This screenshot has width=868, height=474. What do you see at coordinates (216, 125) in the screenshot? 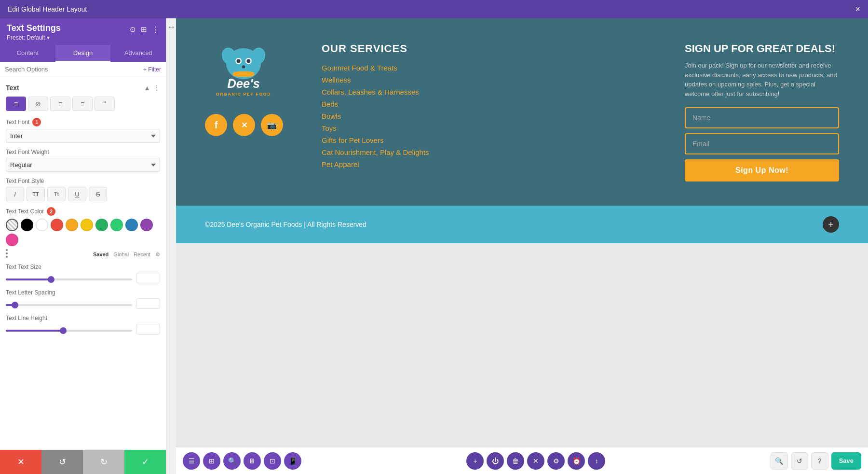
I see `facebook-icon: f` at bounding box center [216, 125].